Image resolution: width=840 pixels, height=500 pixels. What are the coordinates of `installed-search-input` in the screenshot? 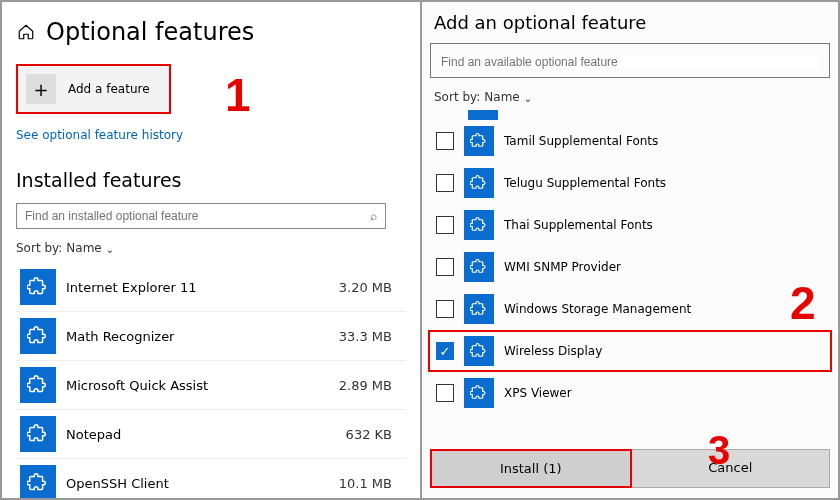 It's located at (198, 216).